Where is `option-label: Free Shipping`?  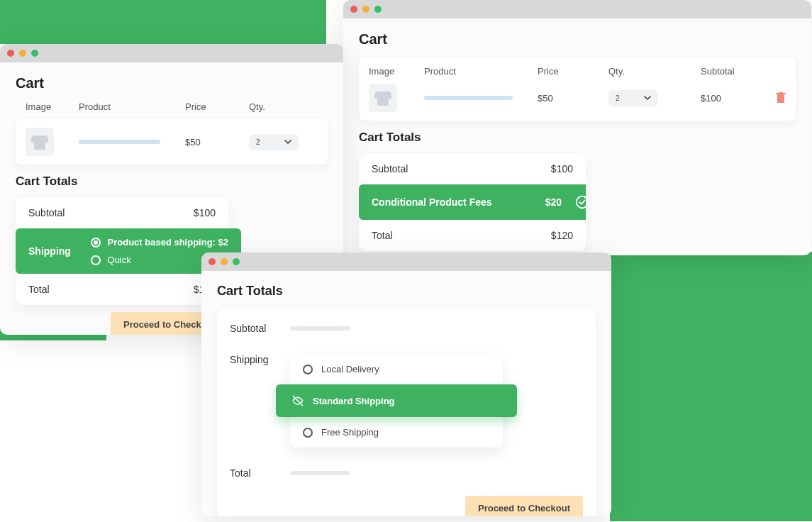 option-label: Free Shipping is located at coordinates (350, 433).